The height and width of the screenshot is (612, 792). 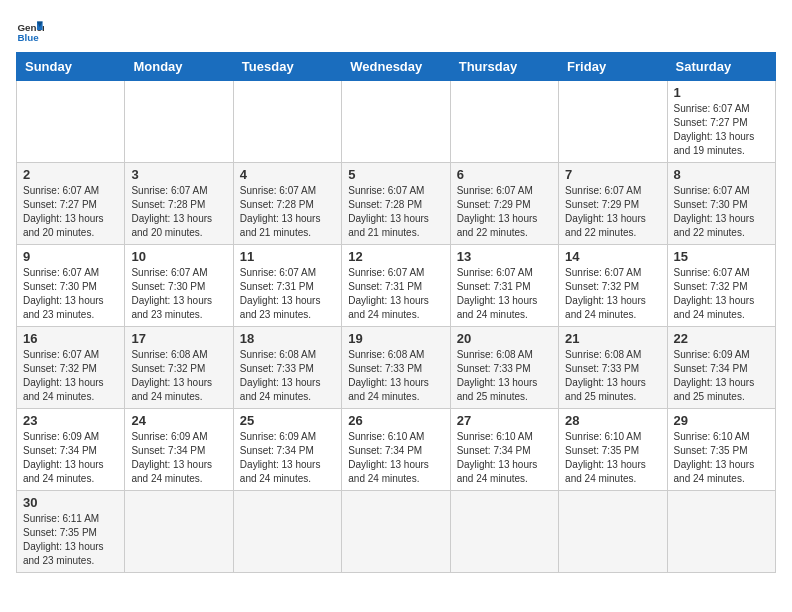 What do you see at coordinates (396, 67) in the screenshot?
I see `calendar-header-row: SundayMondayTuesdayWednesdayThursdayFrid…` at bounding box center [396, 67].